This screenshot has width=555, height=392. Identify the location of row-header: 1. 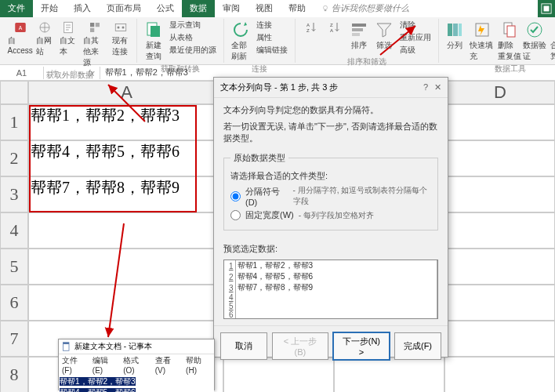
(14, 122).